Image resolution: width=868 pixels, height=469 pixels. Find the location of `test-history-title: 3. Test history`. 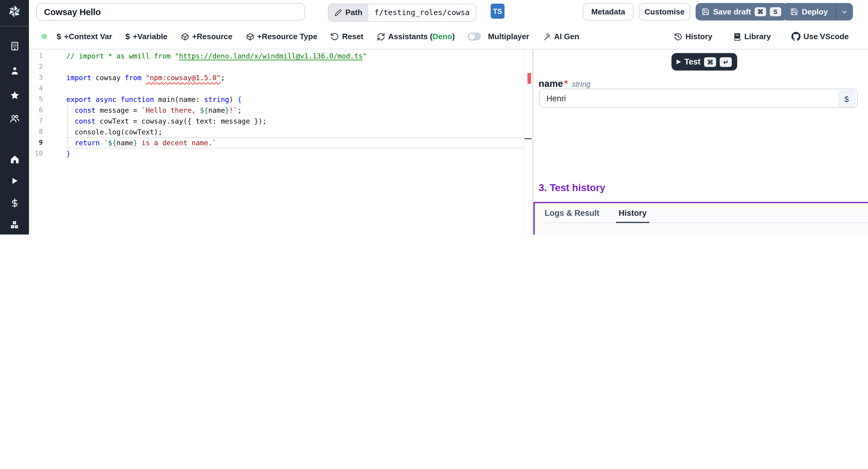

test-history-title: 3. Test history is located at coordinates (572, 188).